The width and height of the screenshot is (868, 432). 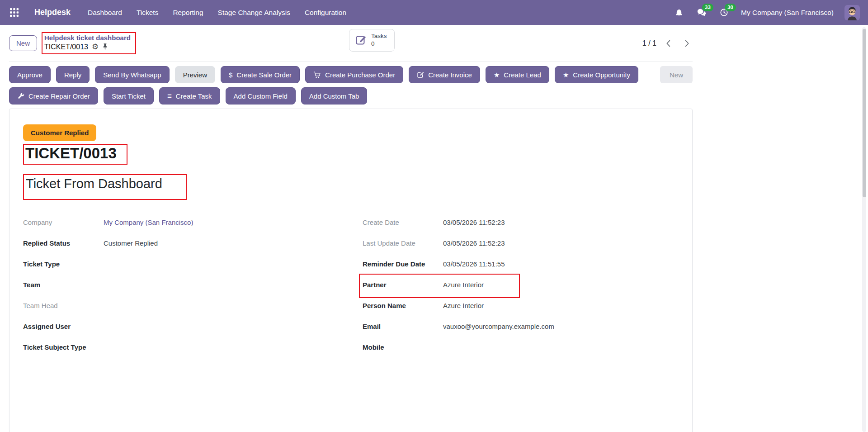 What do you see at coordinates (335, 96) in the screenshot?
I see `action-button: Add Custom Tab` at bounding box center [335, 96].